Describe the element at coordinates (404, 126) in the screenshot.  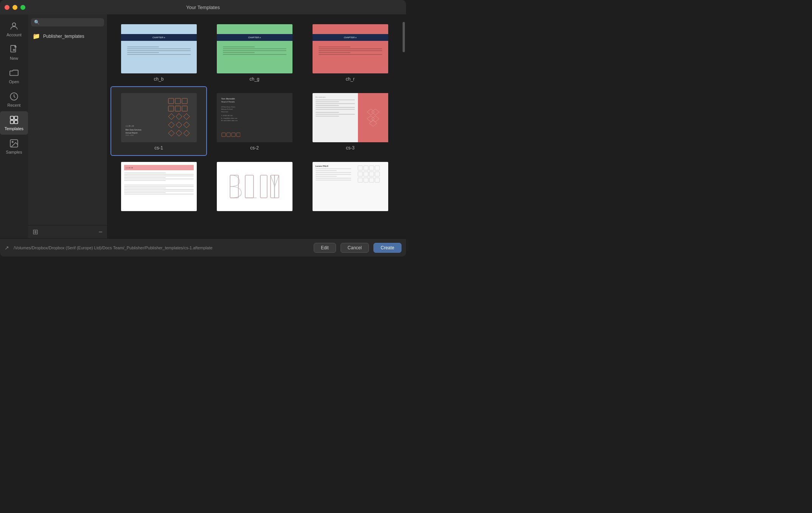
I see `scrollbar-track` at that location.